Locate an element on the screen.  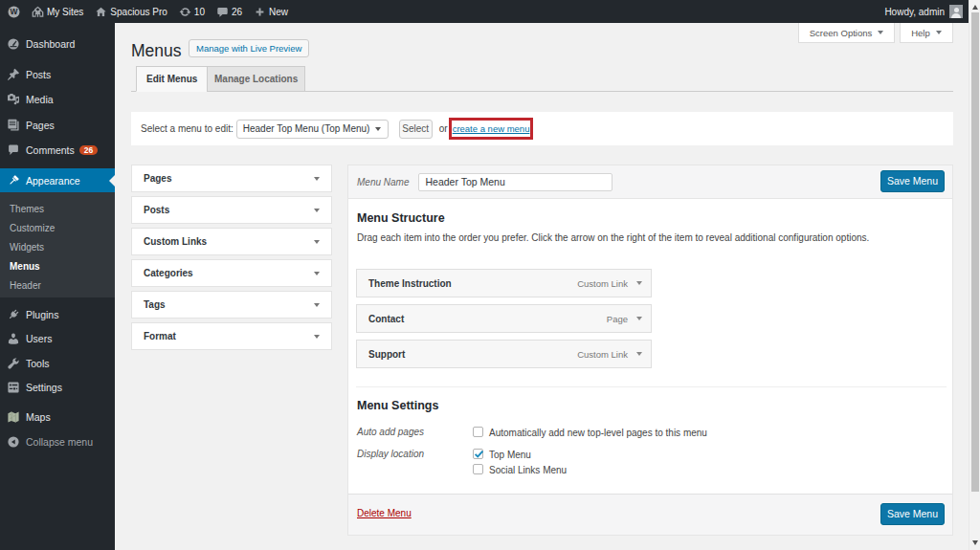
comments-menu: 26 is located at coordinates (230, 11).